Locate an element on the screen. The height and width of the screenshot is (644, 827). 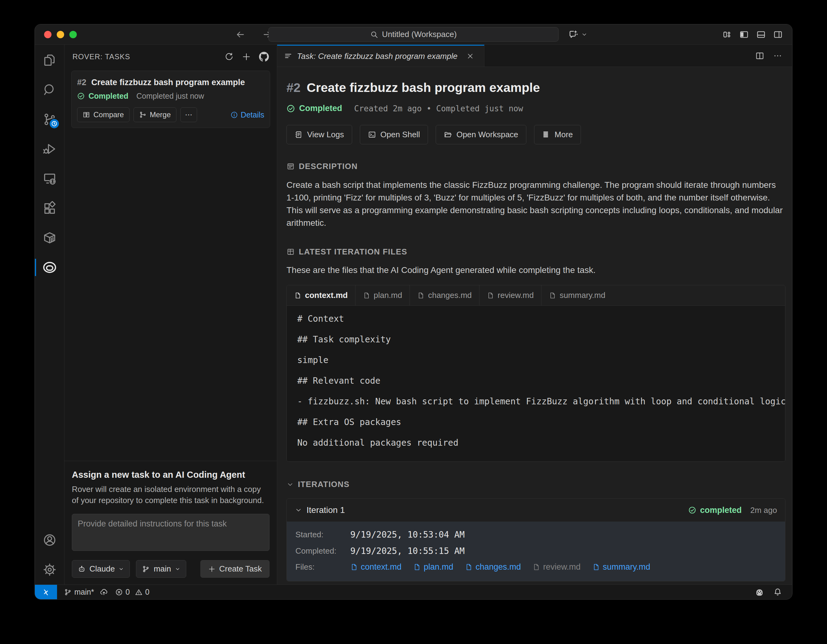
file-link-label: plan.md is located at coordinates (438, 567).